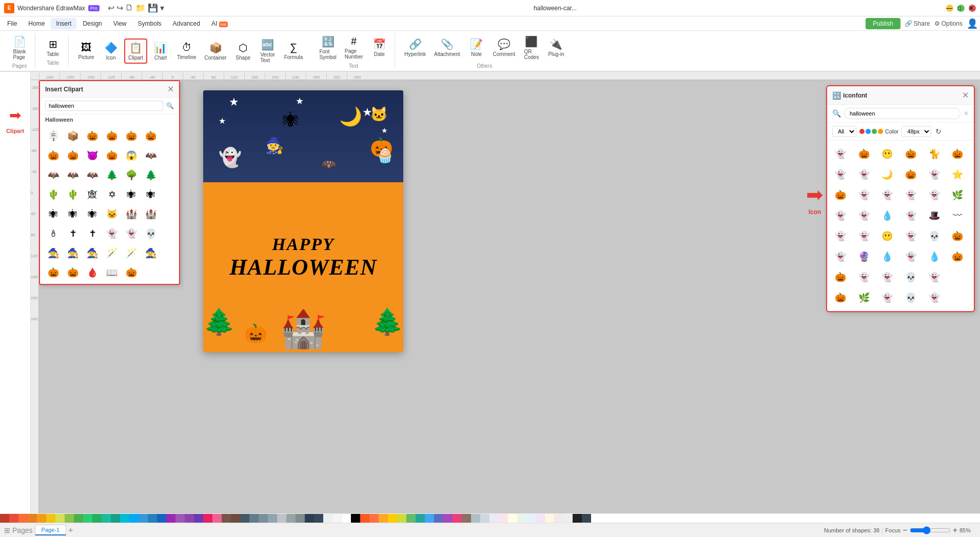  What do you see at coordinates (950, 8) in the screenshot?
I see `minimize-btn: —` at bounding box center [950, 8].